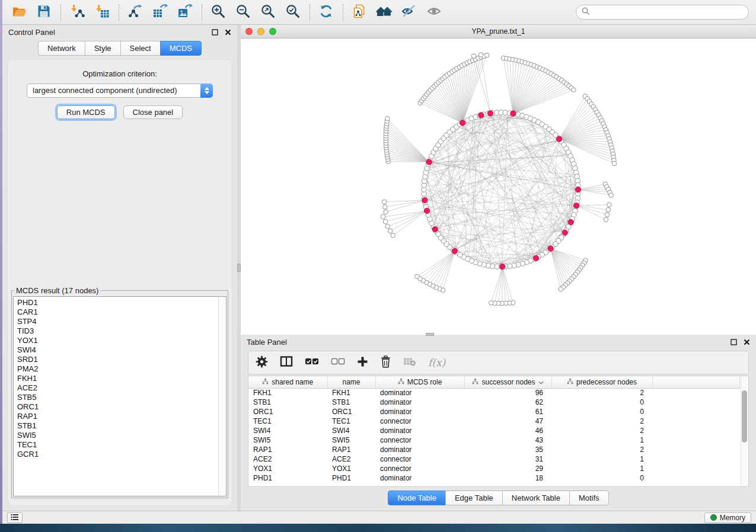 This screenshot has height=532, width=756. Describe the element at coordinates (117, 350) in the screenshot. I see `mcds-result-item: SWI4` at that location.